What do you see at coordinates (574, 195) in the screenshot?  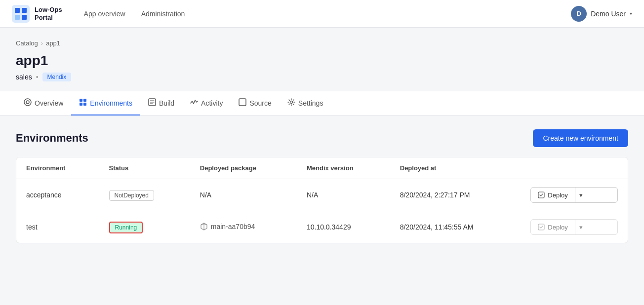 I see `deploy-button-group-acceptance: Deploy ▾` at bounding box center [574, 195].